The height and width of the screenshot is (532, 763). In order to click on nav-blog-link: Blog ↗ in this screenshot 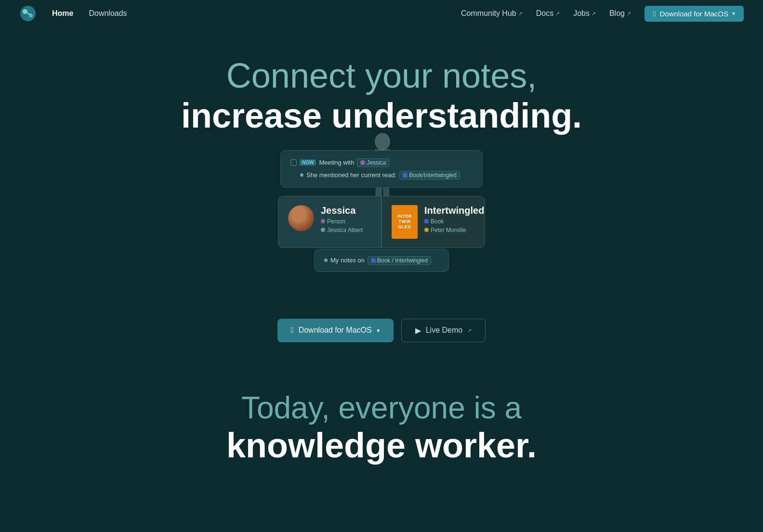, I will do `click(620, 13)`.